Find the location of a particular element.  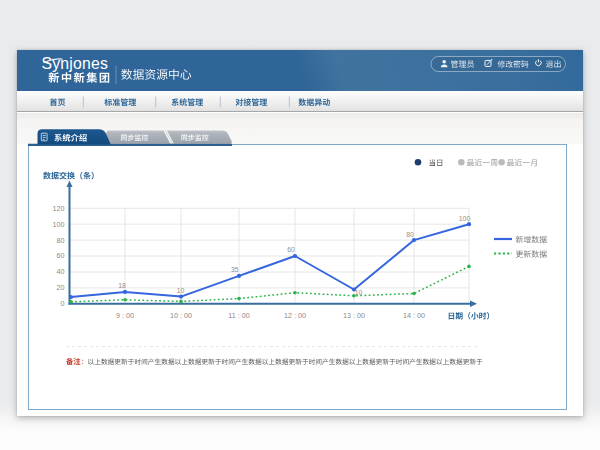

svg-text: 12 : 00 is located at coordinates (295, 316).